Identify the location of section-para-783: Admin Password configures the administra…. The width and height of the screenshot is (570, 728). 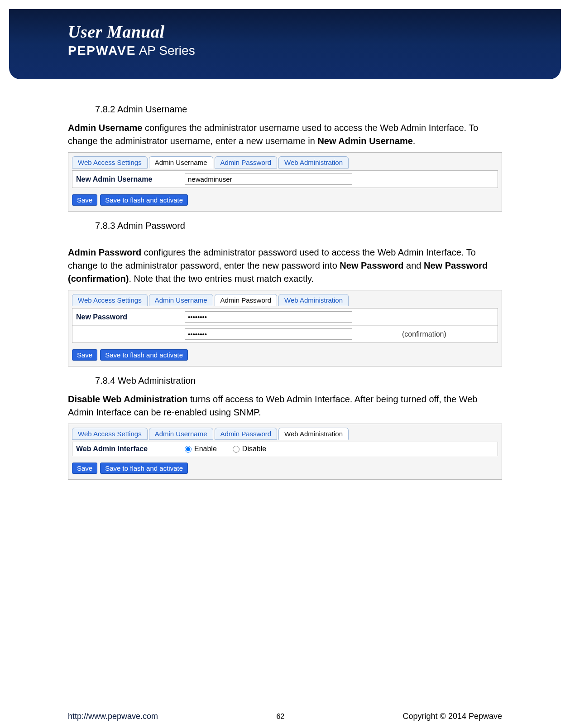
(285, 265).